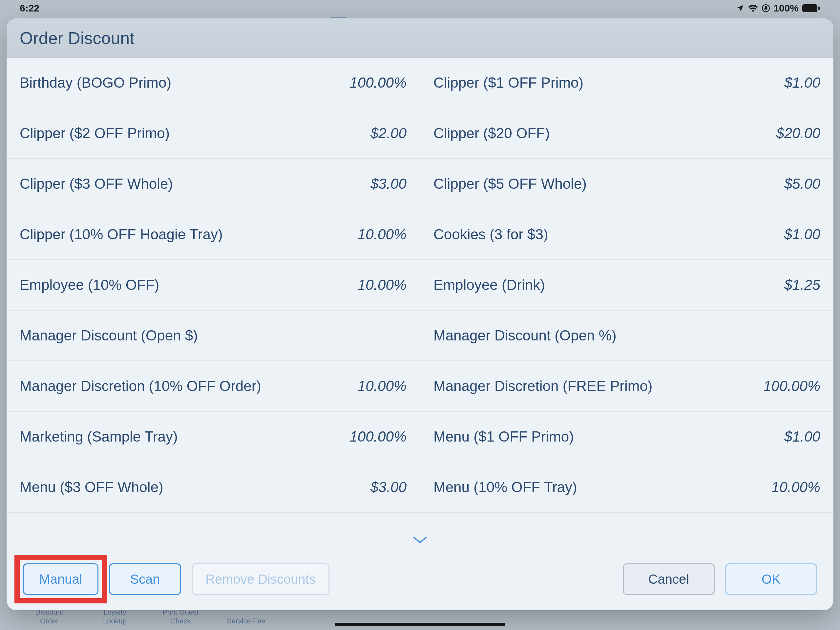 The image size is (840, 630). Describe the element at coordinates (96, 83) in the screenshot. I see `discount-label: Birthday (BOGO Primo)` at that location.